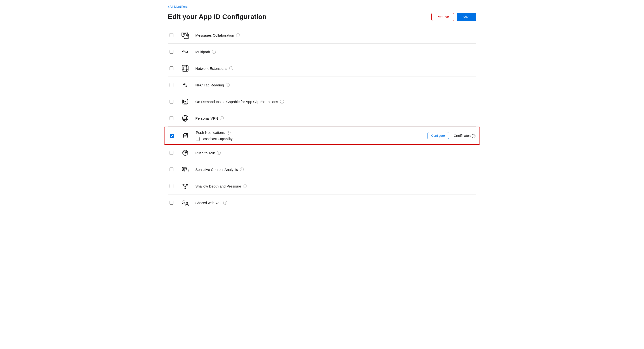 Image resolution: width=644 pixels, height=349 pixels. Describe the element at coordinates (211, 68) in the screenshot. I see `capability-name: Network Extensions` at that location.